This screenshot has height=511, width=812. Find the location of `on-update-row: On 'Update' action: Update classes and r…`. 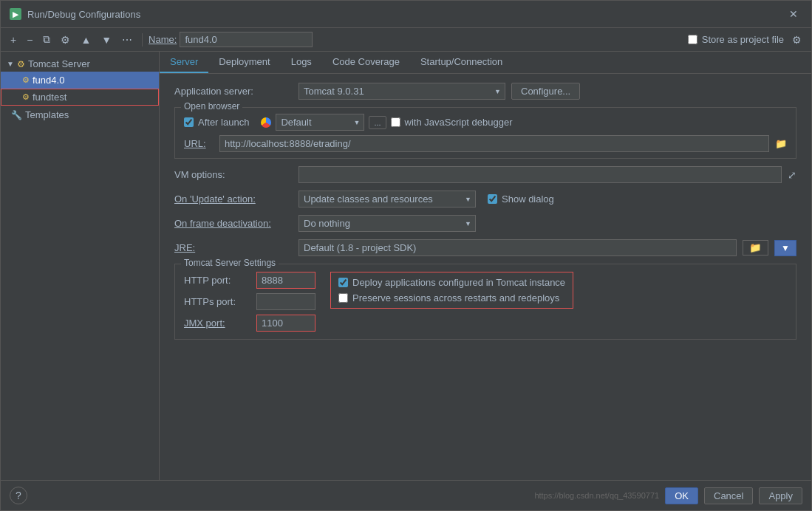

on-update-row: On 'Update' action: Update classes and r… is located at coordinates (485, 199).